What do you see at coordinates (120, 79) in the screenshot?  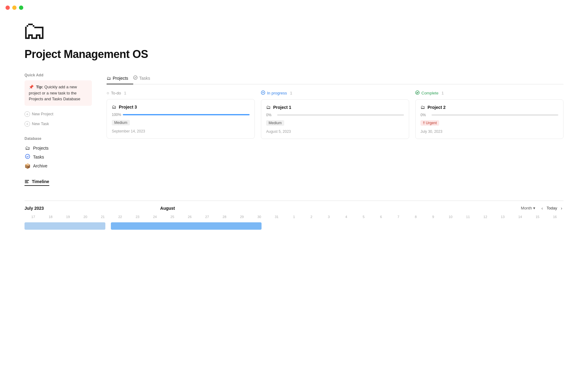 I see `tab-projects: 🗂 Projects` at bounding box center [120, 79].